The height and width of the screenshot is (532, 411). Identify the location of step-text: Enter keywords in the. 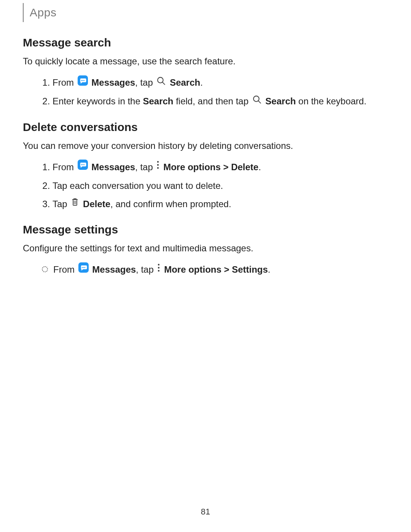
(97, 101).